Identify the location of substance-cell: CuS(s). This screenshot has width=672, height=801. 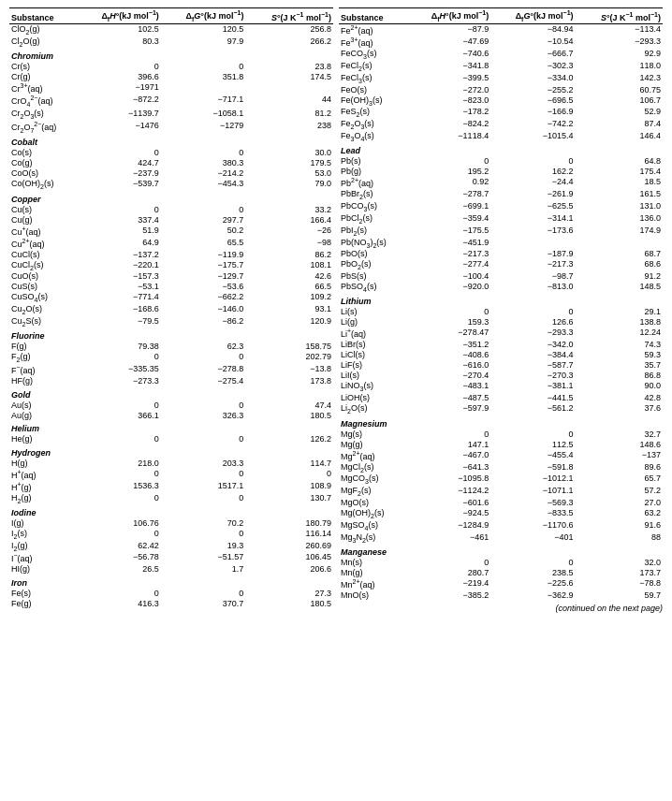
(43, 286).